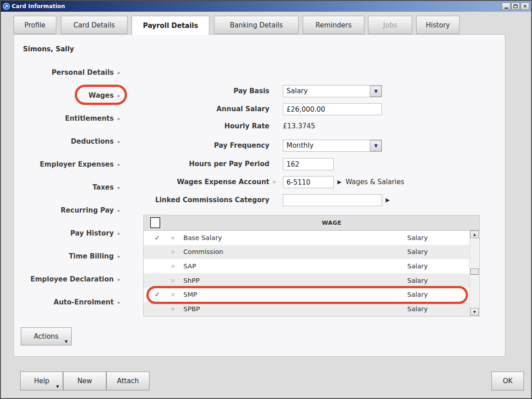  What do you see at coordinates (128, 381) in the screenshot?
I see `attach-button: Attach` at bounding box center [128, 381].